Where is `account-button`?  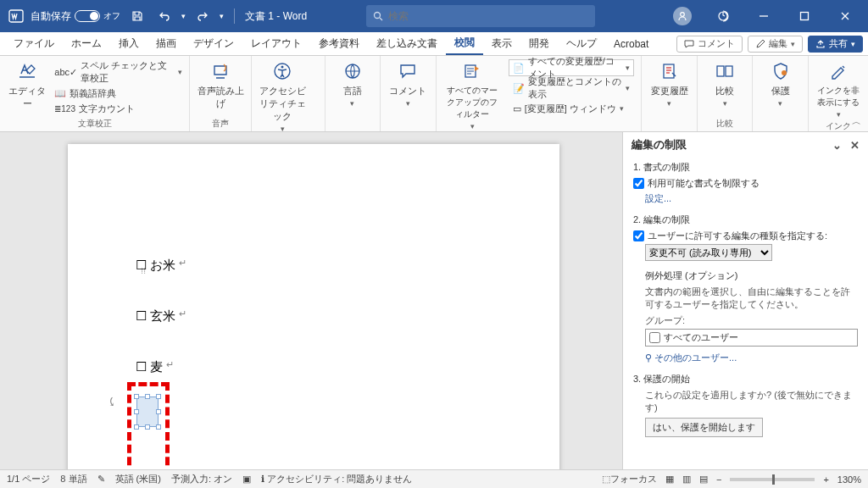 account-button is located at coordinates (682, 16).